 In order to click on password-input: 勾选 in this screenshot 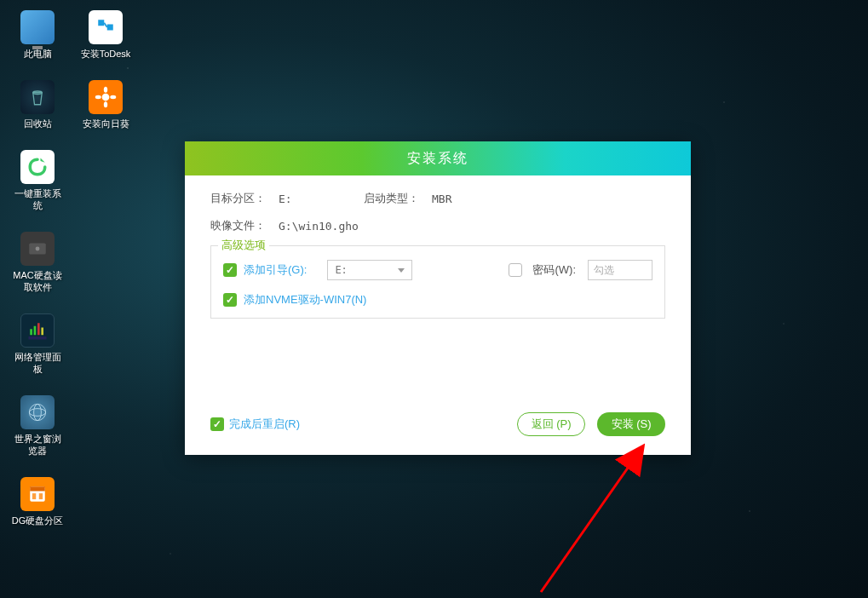, I will do `click(620, 270)`.